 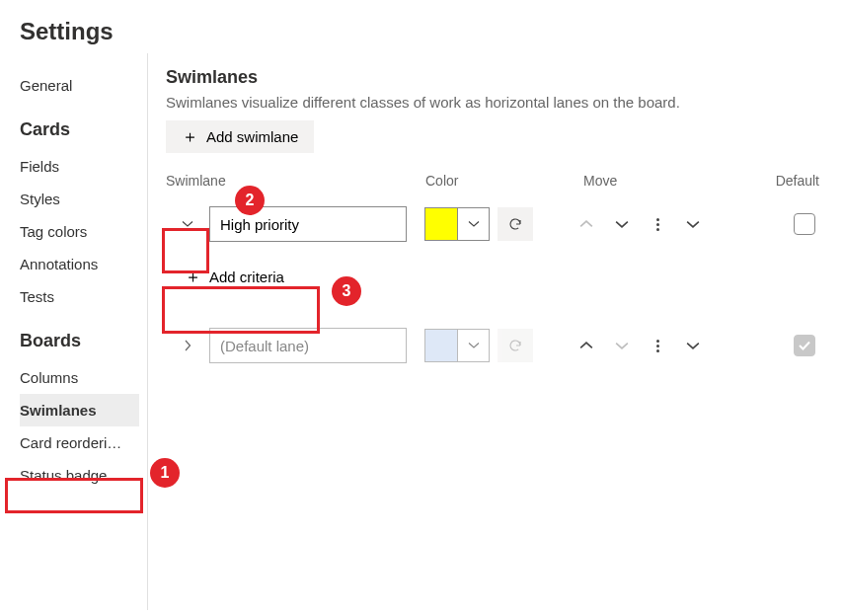 What do you see at coordinates (805, 346) in the screenshot?
I see `check-icon` at bounding box center [805, 346].